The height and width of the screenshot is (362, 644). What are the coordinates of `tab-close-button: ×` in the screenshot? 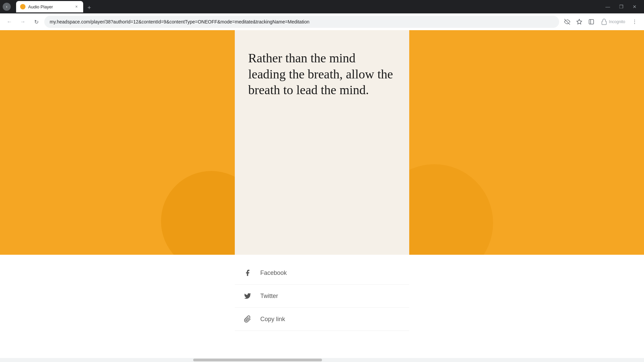 It's located at (76, 7).